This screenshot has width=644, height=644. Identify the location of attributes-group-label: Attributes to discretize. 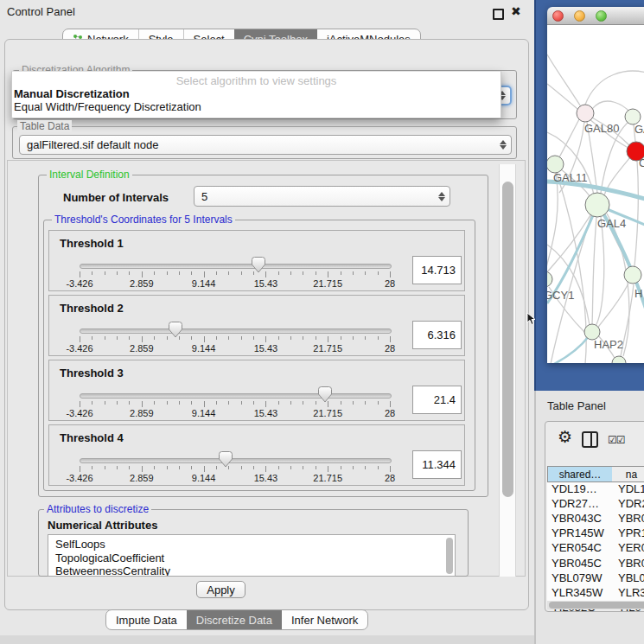
(98, 509).